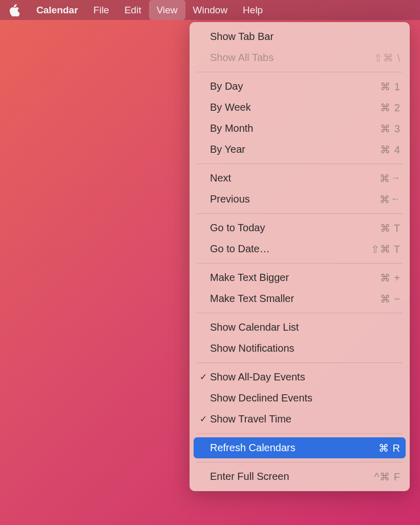  Describe the element at coordinates (305, 349) in the screenshot. I see `menu-item-label: Show Notifications` at that location.